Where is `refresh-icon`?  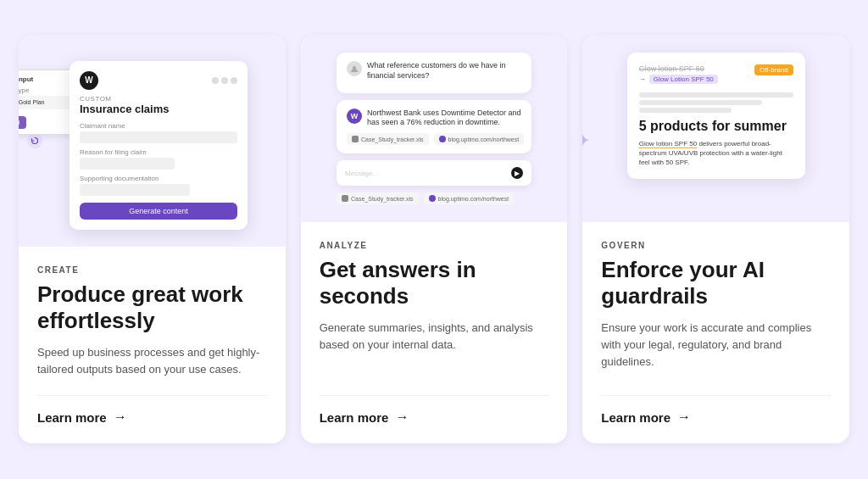 refresh-icon is located at coordinates (35, 141).